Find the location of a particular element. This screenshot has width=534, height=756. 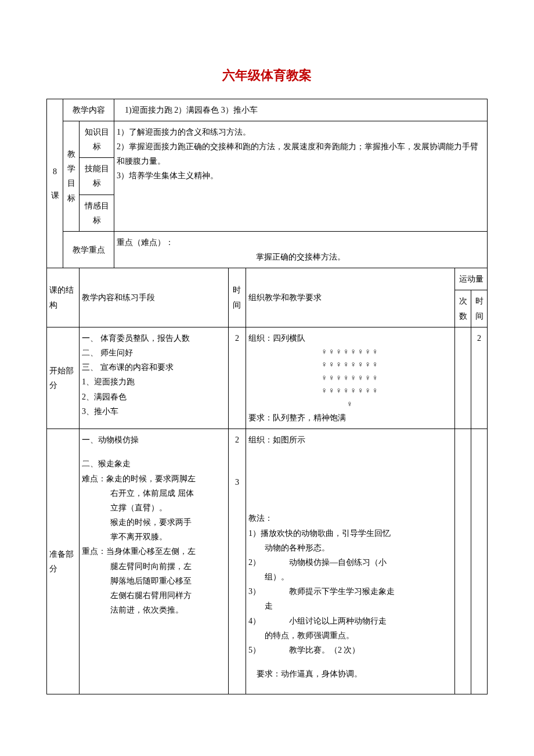

part1-loadtime: 2 is located at coordinates (479, 377).